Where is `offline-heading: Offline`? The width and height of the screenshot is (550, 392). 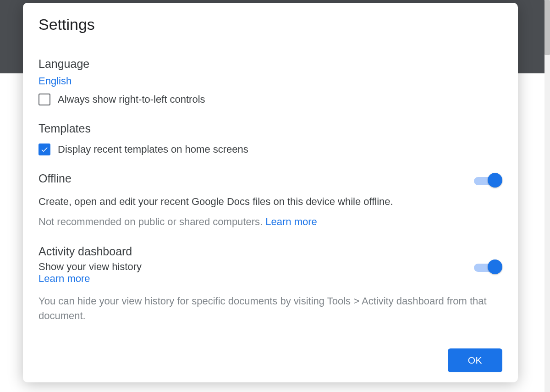
offline-heading: Offline is located at coordinates (55, 179).